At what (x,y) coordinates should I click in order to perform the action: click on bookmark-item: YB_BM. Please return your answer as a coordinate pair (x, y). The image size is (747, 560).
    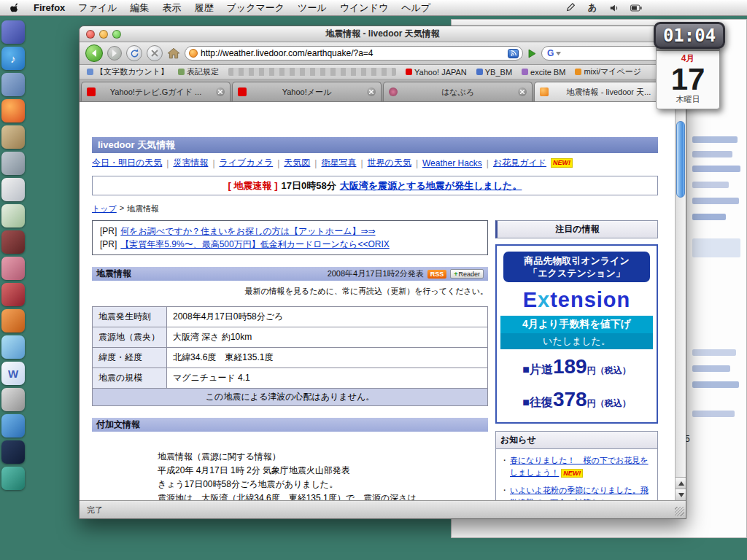
    Looking at the image, I should click on (495, 72).